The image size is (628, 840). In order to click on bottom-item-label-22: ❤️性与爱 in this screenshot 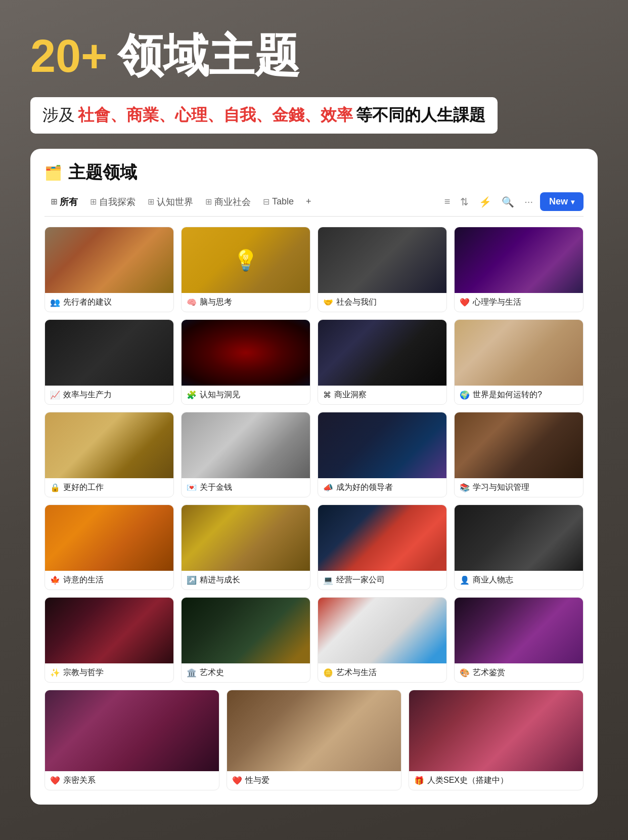, I will do `click(314, 780)`.